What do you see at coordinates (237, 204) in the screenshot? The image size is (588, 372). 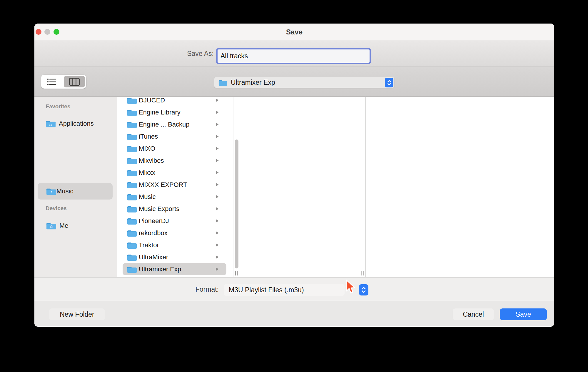 I see `scrollbar-thumb` at bounding box center [237, 204].